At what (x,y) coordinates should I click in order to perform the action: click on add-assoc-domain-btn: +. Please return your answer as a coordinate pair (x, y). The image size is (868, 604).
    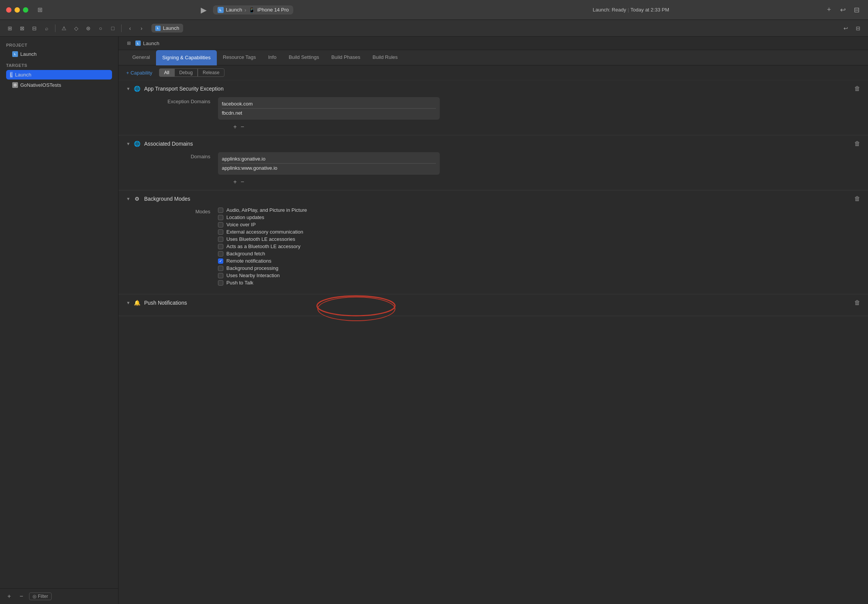
    Looking at the image, I should click on (235, 182).